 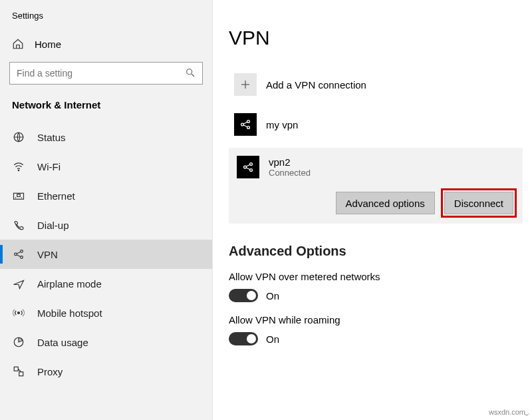 What do you see at coordinates (290, 173) in the screenshot?
I see `vpn-selected-status: Connected` at bounding box center [290, 173].